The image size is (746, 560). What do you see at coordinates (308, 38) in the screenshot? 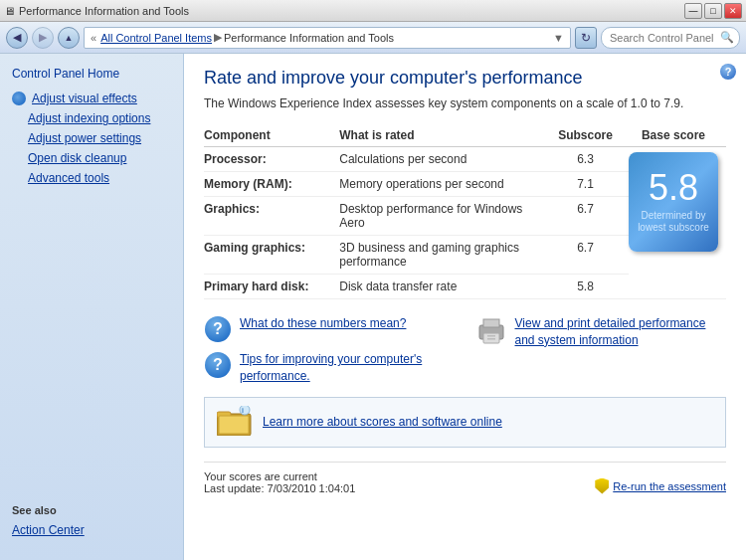
I see `breadcrumb-item-2: Performance Information and Tools` at bounding box center [308, 38].